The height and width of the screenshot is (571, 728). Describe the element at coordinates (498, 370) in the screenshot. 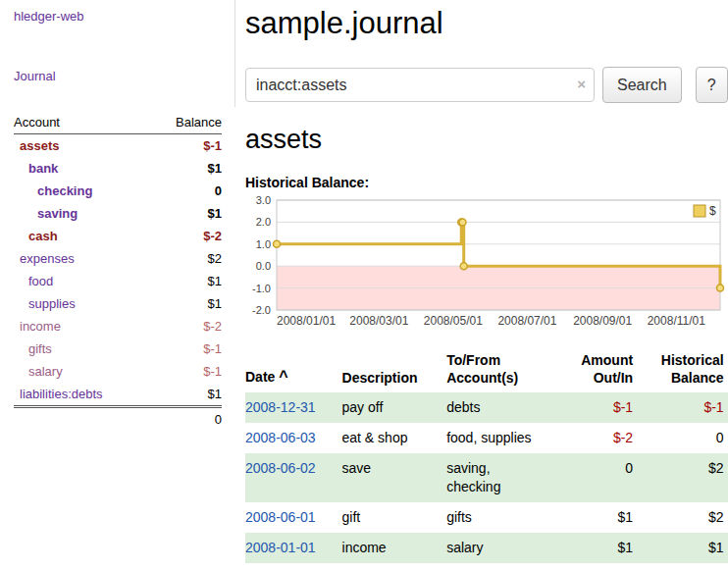

I see `register-col-accounts: To/From Account(s)` at that location.